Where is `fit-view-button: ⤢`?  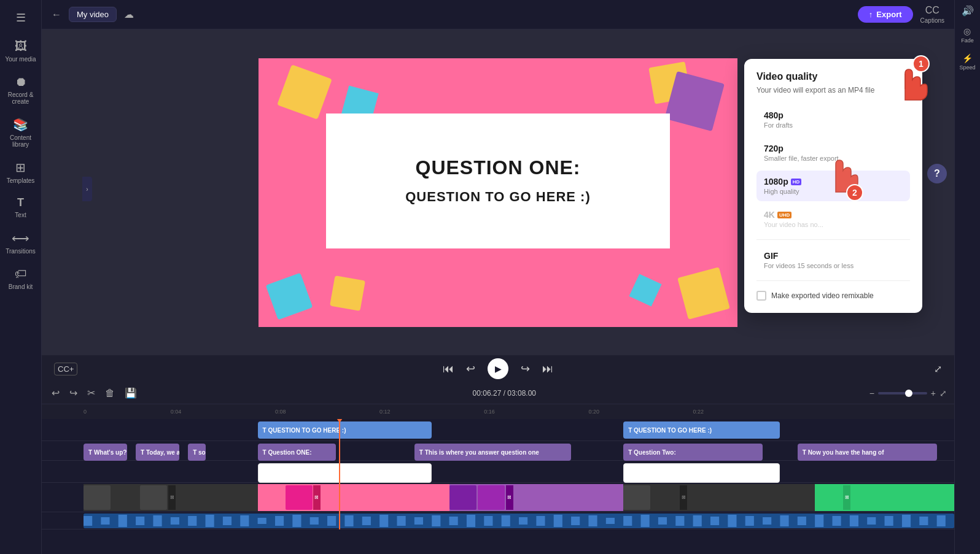 fit-view-button: ⤢ is located at coordinates (943, 393).